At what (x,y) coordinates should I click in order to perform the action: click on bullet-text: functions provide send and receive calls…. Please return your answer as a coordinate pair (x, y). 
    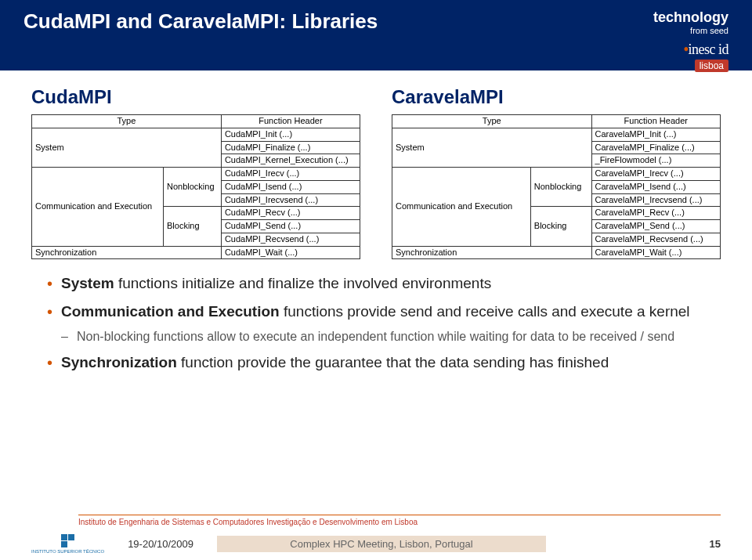
    Looking at the image, I should click on (485, 312).